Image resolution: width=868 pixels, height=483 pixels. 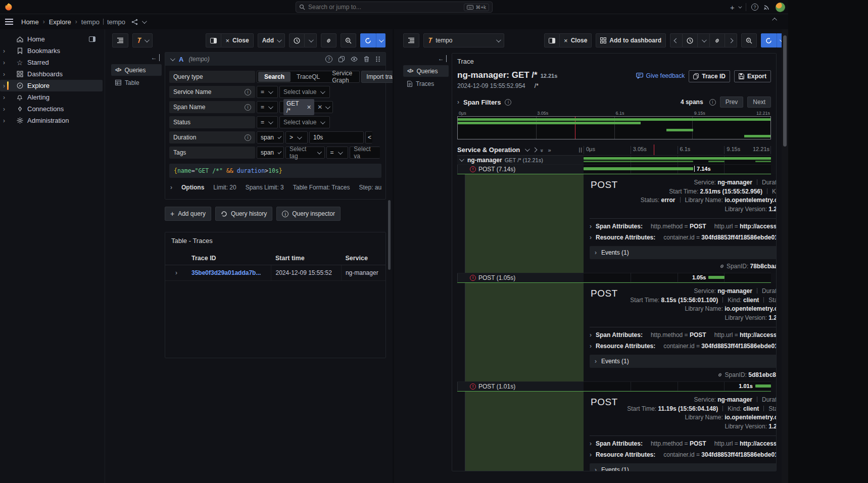 What do you see at coordinates (389, 235) in the screenshot?
I see `left-pane-scrollbar` at bounding box center [389, 235].